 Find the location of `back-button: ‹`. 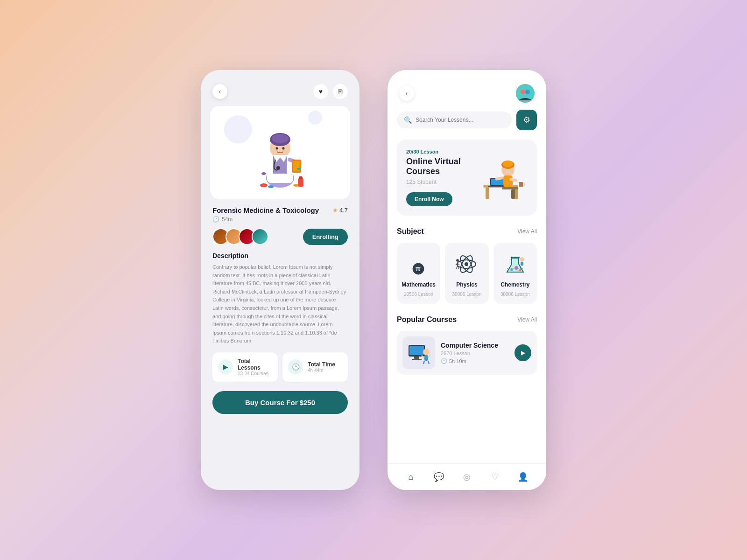

back-button: ‹ is located at coordinates (220, 91).